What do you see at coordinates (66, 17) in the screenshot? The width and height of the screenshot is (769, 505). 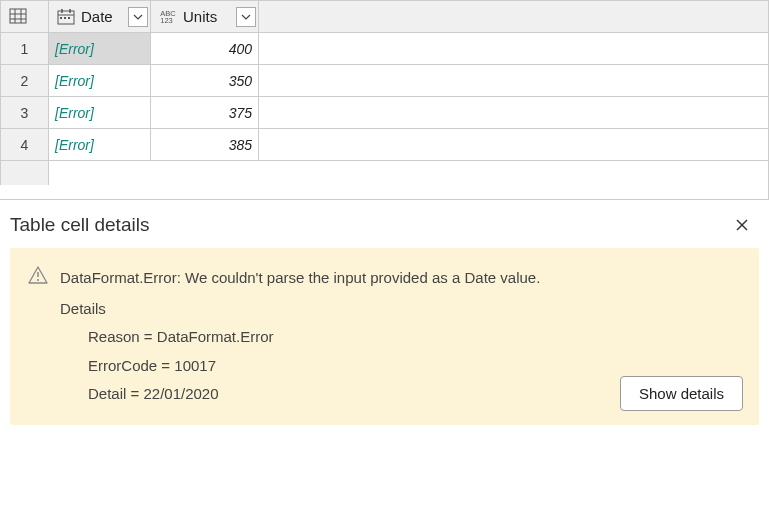 I see `calendar-icon` at bounding box center [66, 17].